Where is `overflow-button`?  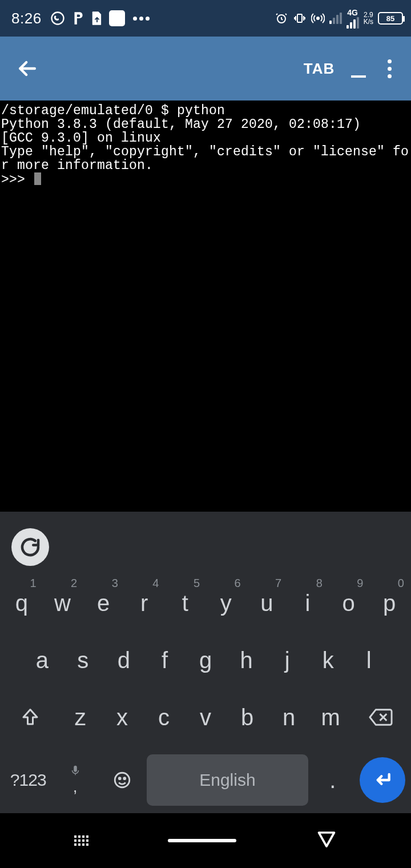
overflow-button is located at coordinates (389, 69).